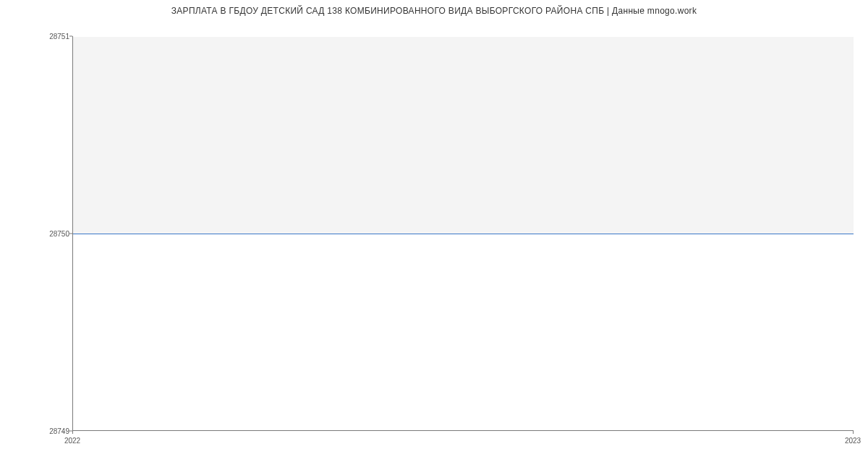  I want to click on series-line-salary, so click(463, 234).